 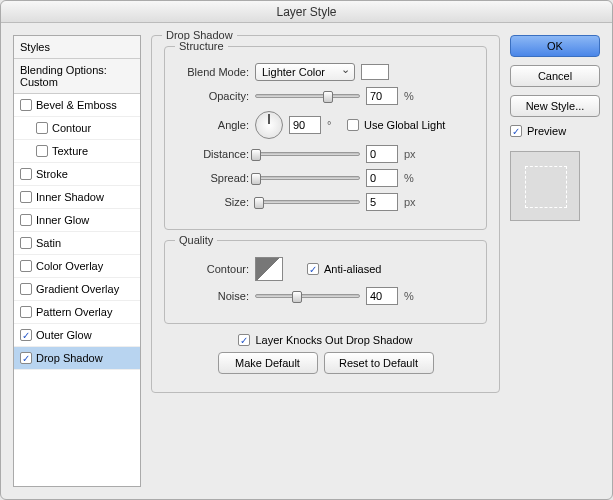 What do you see at coordinates (375, 72) in the screenshot?
I see `color-swatch` at bounding box center [375, 72].